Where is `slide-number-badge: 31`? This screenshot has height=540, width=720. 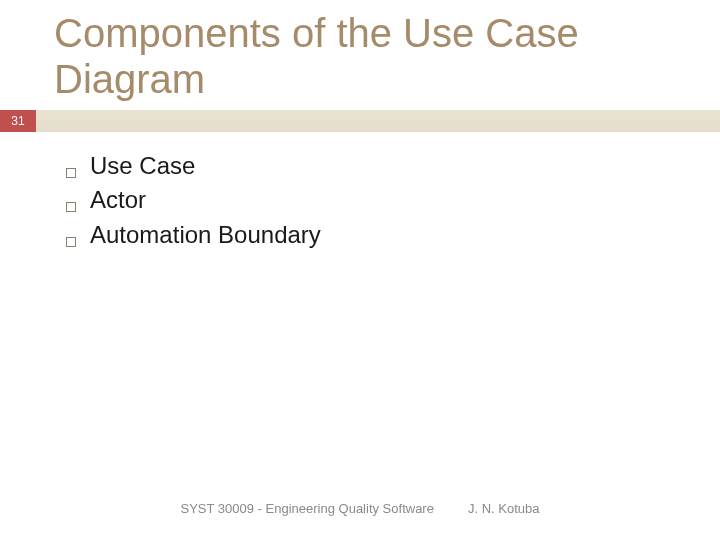
slide-number-badge: 31 is located at coordinates (18, 121).